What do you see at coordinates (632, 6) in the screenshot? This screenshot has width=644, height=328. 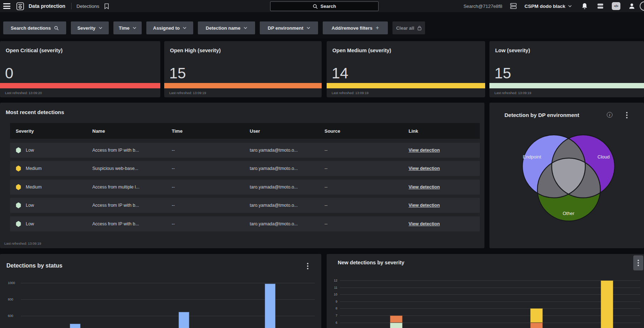 I see `account-avatar-icon` at bounding box center [632, 6].